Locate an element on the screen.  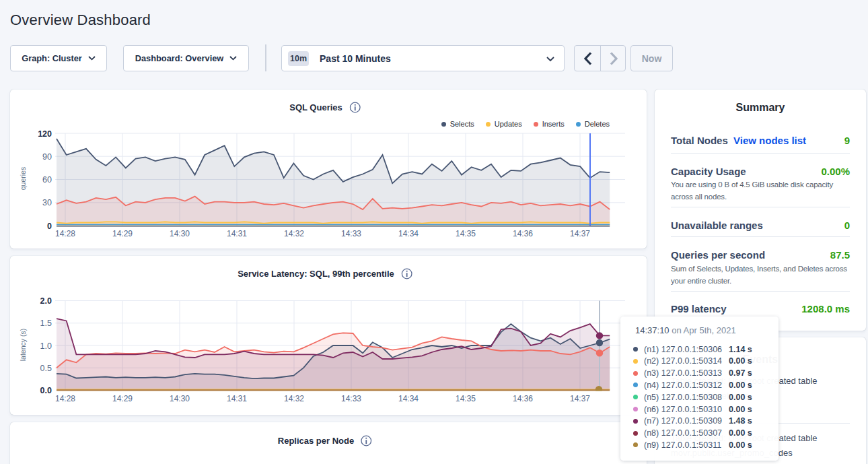
svg-text: 0 is located at coordinates (50, 226).